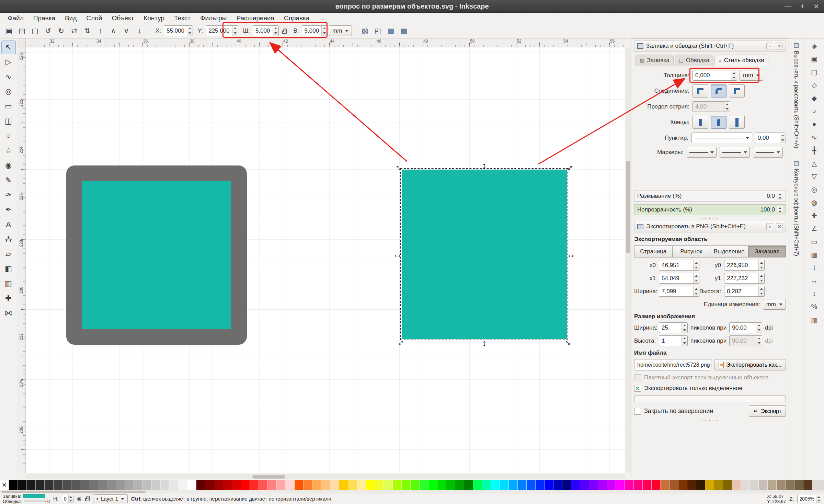 The height and width of the screenshot is (504, 824). Describe the element at coordinates (710, 210) in the screenshot. I see `opacity-slider: Непрозрачность (%) 100,0` at that location.